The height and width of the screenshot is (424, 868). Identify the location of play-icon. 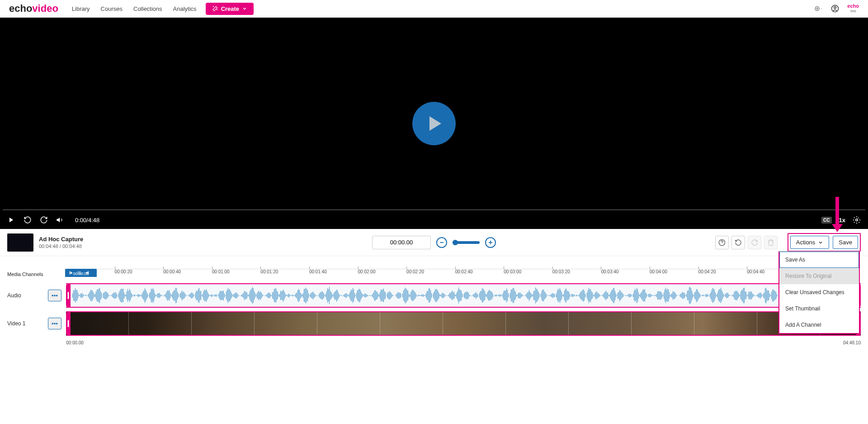
(435, 124).